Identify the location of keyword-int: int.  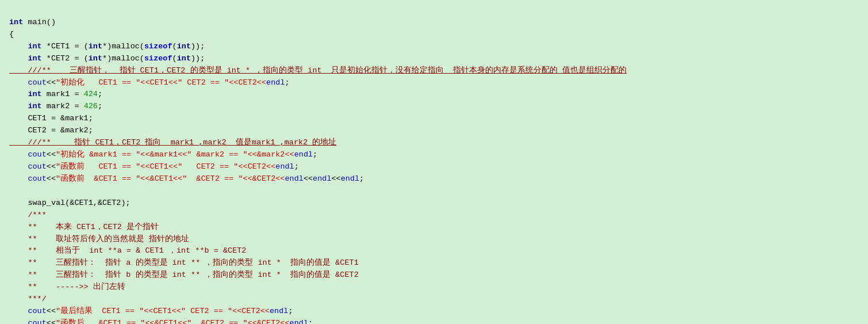
(16, 22).